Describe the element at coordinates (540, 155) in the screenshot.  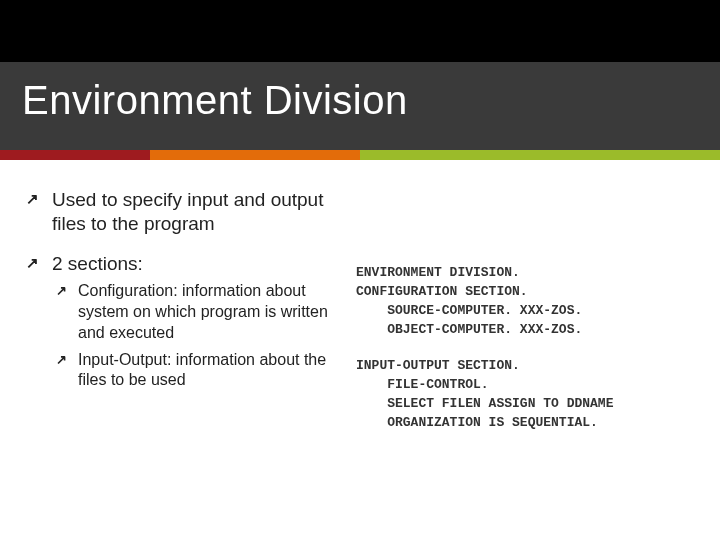
I see `strip-green` at that location.